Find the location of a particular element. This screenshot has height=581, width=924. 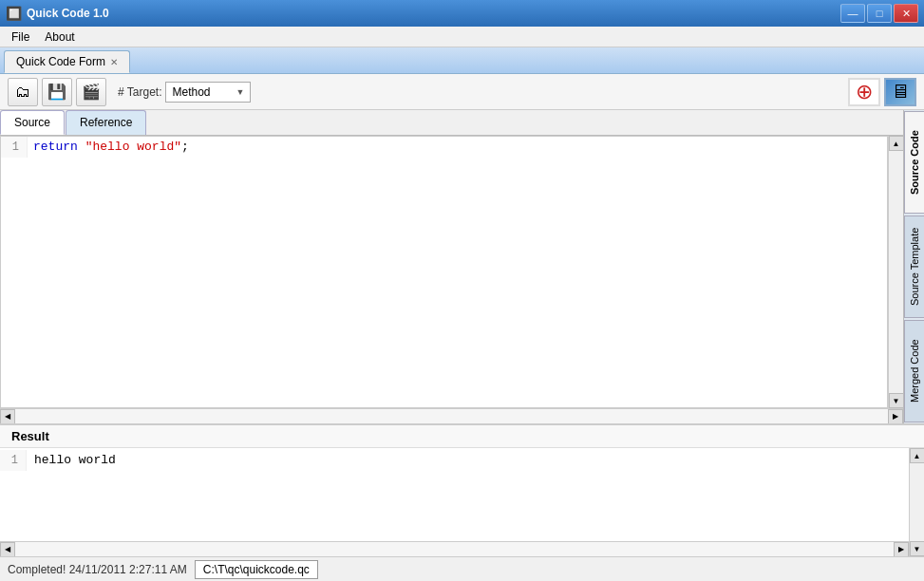

save-button: 💾 is located at coordinates (57, 92).